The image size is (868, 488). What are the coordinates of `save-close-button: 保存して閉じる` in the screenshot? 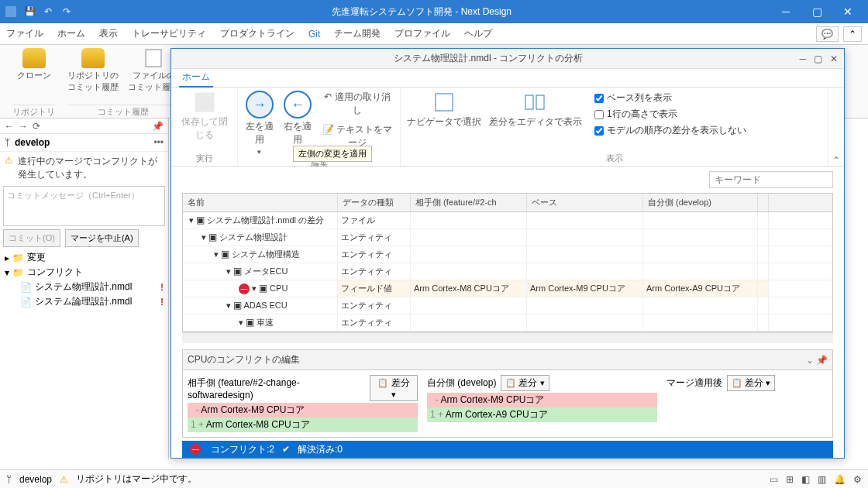 It's located at (205, 116).